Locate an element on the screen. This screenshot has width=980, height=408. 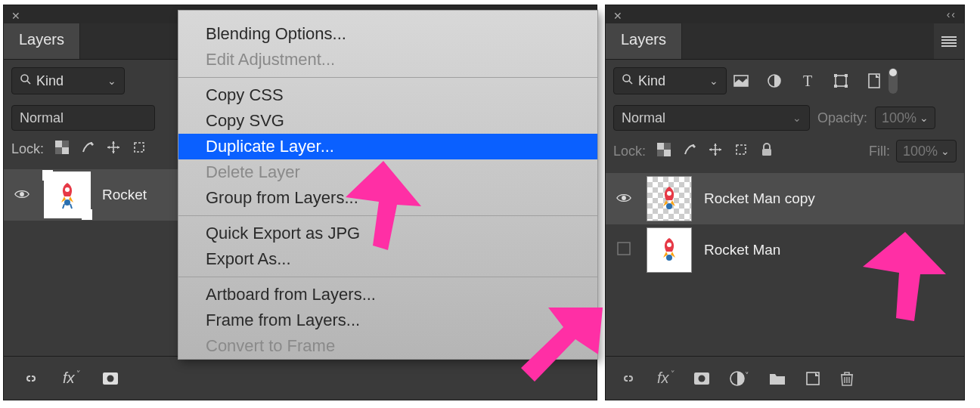
fill-value: 100% is located at coordinates (920, 151).